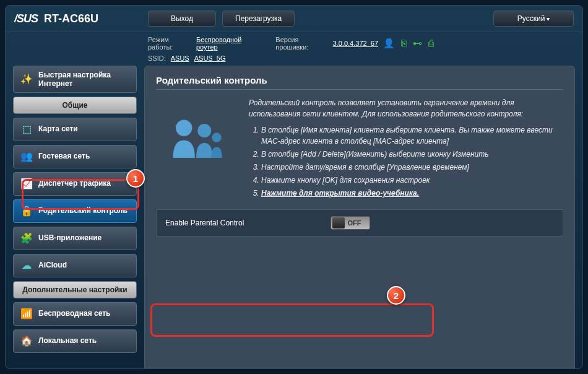 The width and height of the screenshot is (588, 374). What do you see at coordinates (294, 43) in the screenshot?
I see `status-row: Режим работы: Беспроводной роутер Версия…` at bounding box center [294, 43].